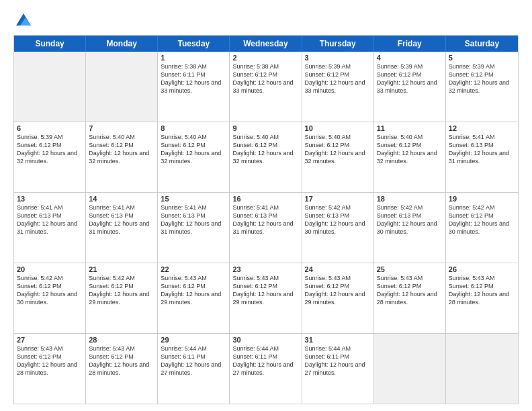 Image resolution: width=532 pixels, height=411 pixels. Describe the element at coordinates (410, 157) in the screenshot. I see `calendar-day-11: 11Sunrise: 5:40 AM Sunset: 6:12 PM Dayli…` at that location.